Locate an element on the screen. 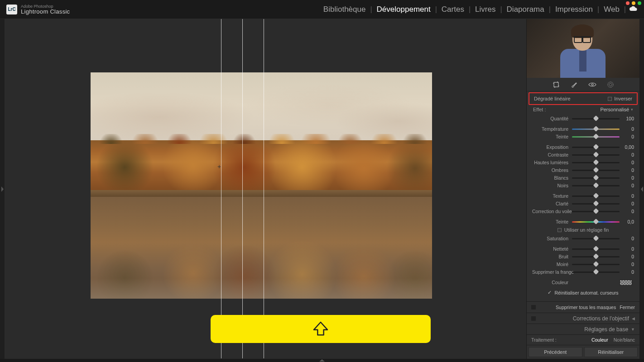 This screenshot has width=644, height=362. expand-bottom-handle is located at coordinates (322, 360).